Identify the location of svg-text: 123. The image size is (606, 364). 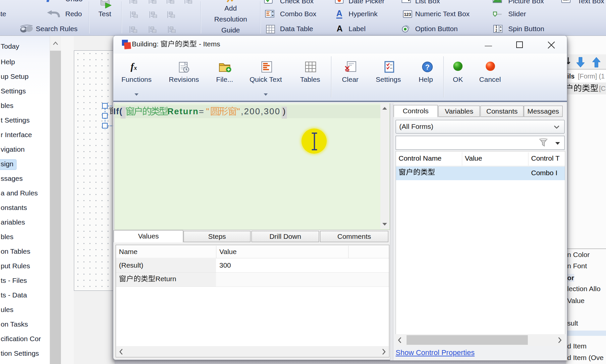
(408, 15).